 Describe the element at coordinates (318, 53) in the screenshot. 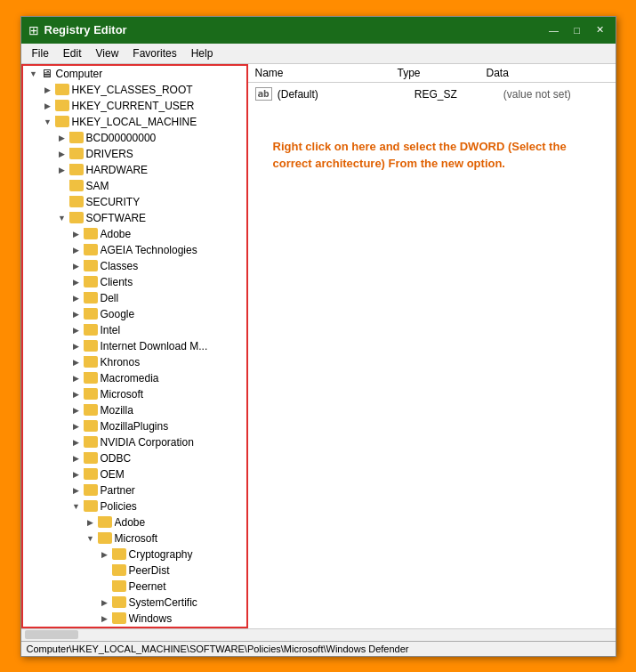

I see `menu-bar: File Edit View Favorites Help` at that location.